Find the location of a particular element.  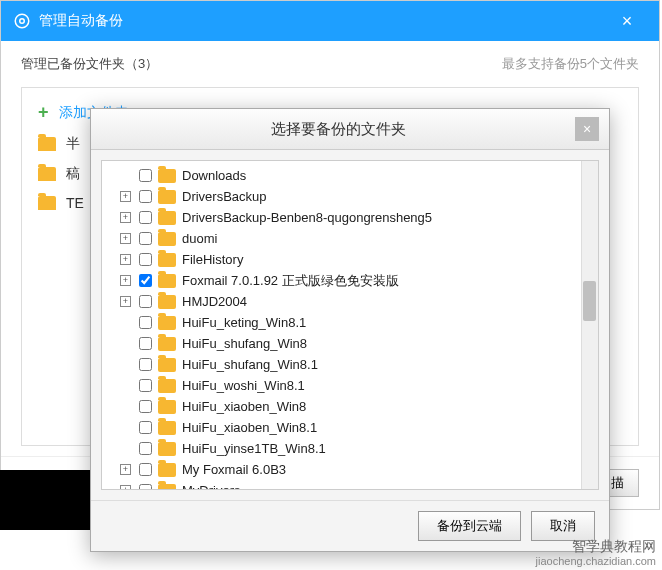

modal-close-icon: × is located at coordinates (587, 129).